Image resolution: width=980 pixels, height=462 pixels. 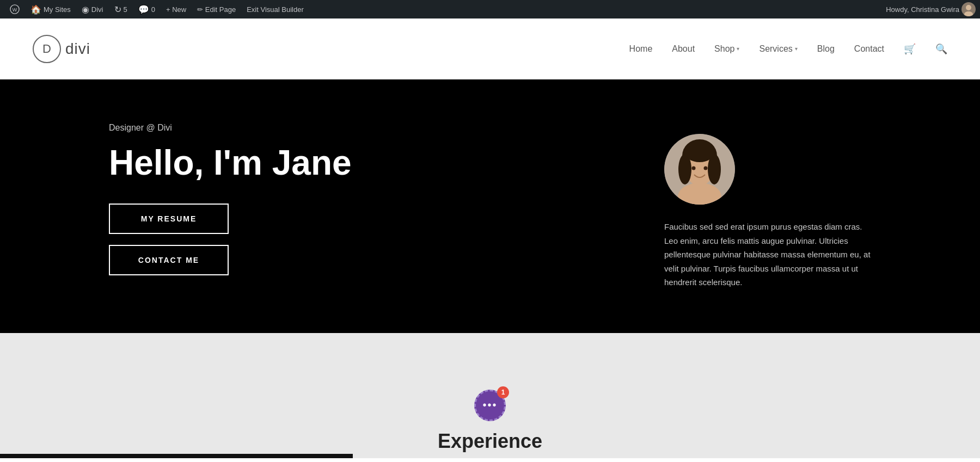 What do you see at coordinates (85, 10) in the screenshot?
I see `divi-icon: ◉` at bounding box center [85, 10].